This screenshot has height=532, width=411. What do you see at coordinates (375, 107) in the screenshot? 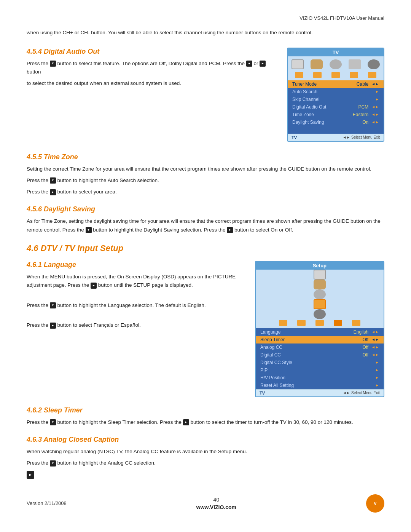
I see `menu-arrow-audioout: ◄►` at bounding box center [375, 107].